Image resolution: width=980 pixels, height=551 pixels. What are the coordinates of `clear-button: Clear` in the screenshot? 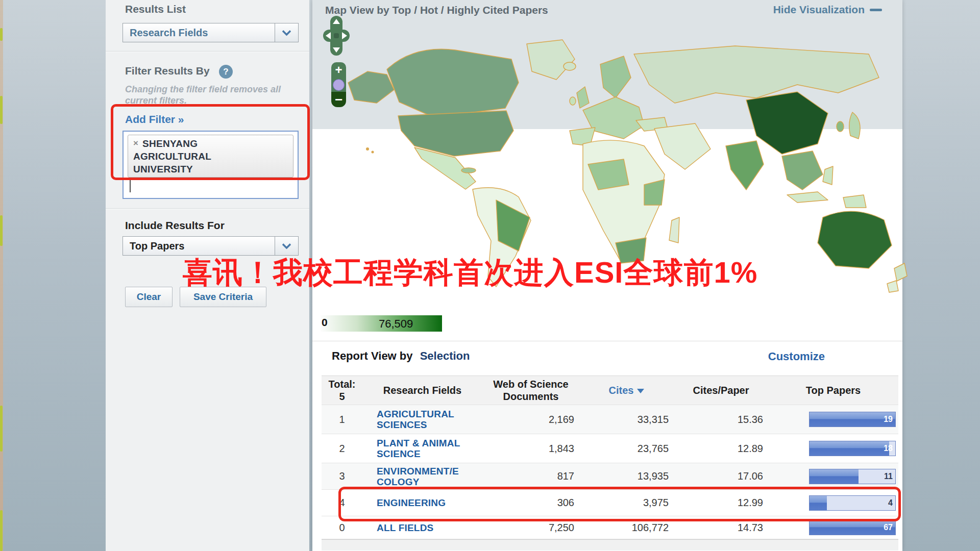 It's located at (149, 297).